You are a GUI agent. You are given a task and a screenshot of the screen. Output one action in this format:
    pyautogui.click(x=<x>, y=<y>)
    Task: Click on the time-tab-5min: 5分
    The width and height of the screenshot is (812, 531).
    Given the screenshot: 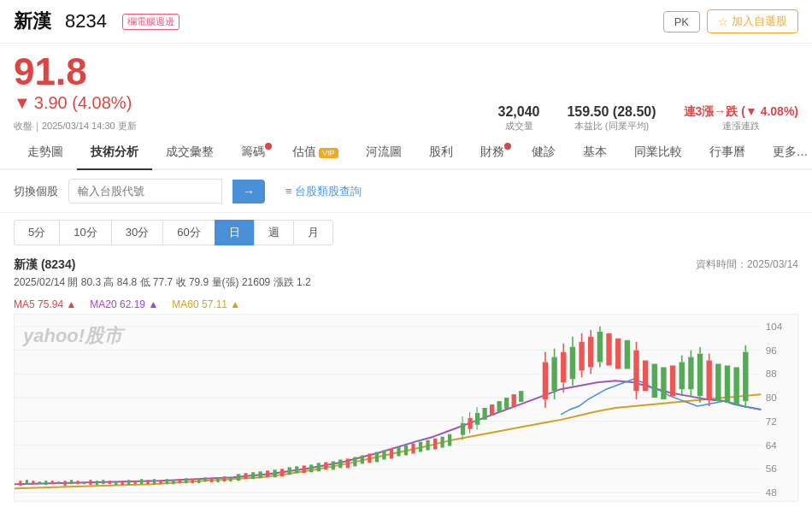 What is the action you would take?
    pyautogui.click(x=36, y=233)
    